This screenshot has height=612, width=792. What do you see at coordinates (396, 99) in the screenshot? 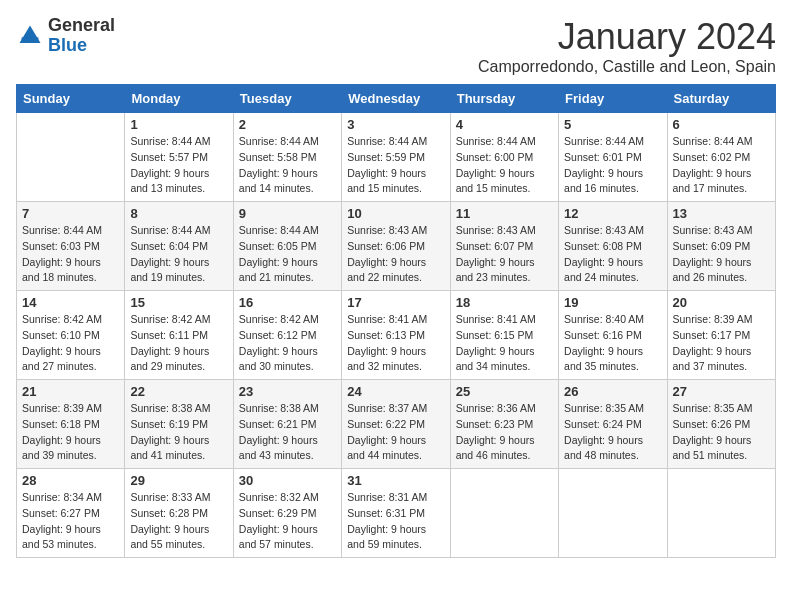
I see `weekday-header-row: SundayMondayTuesdayWednesdayThursdayFrid…` at bounding box center [396, 99].